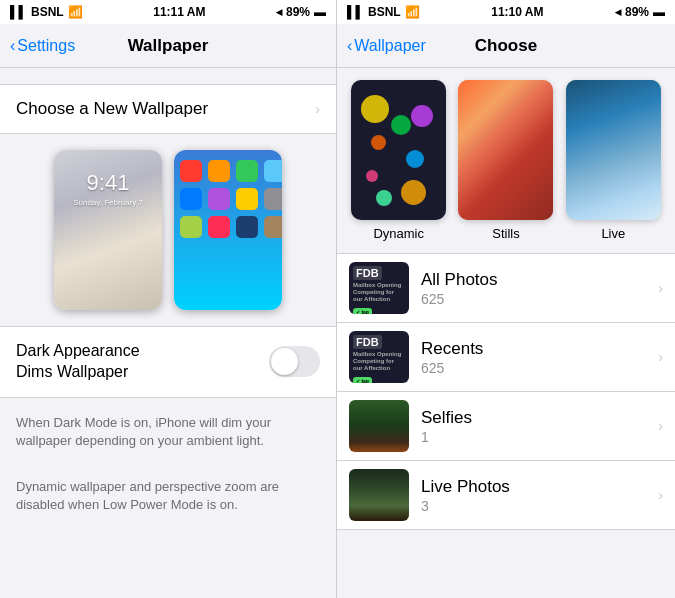 Image resolution: width=675 pixels, height=598 pixels. I want to click on right-nav-title: Choose, so click(506, 46).